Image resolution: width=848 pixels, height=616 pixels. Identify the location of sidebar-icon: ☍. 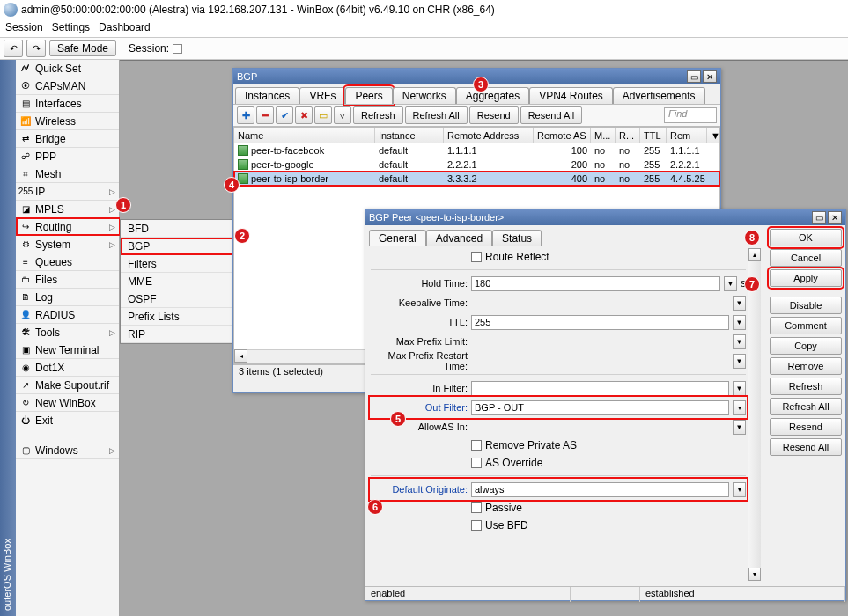
(26, 157).